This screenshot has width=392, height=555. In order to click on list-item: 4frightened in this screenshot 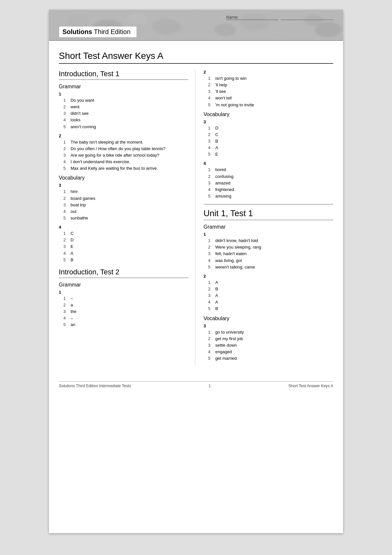, I will do `click(270, 190)`.